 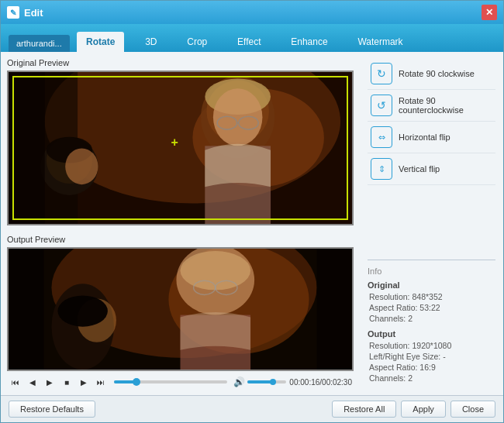 What do you see at coordinates (252, 409) in the screenshot?
I see `bottom-bar: Restore Defaults Restore All Apply Close` at bounding box center [252, 409].